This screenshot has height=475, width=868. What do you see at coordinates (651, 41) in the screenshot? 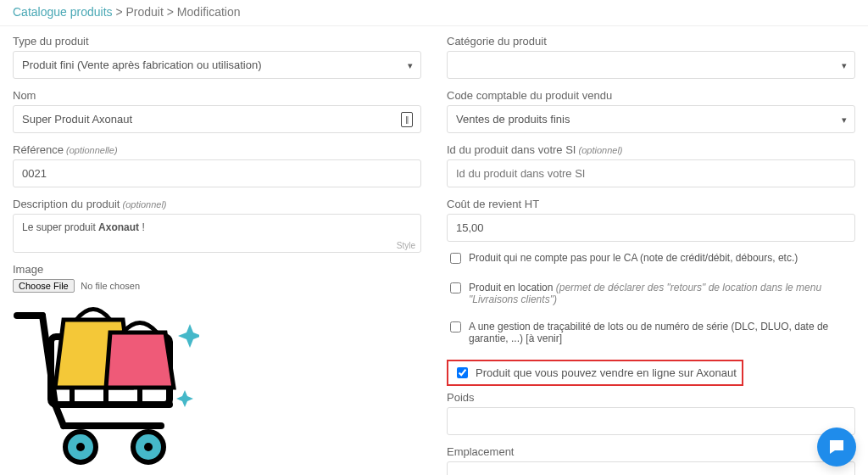
I see `category-label: Catégorie du produit` at bounding box center [651, 41].